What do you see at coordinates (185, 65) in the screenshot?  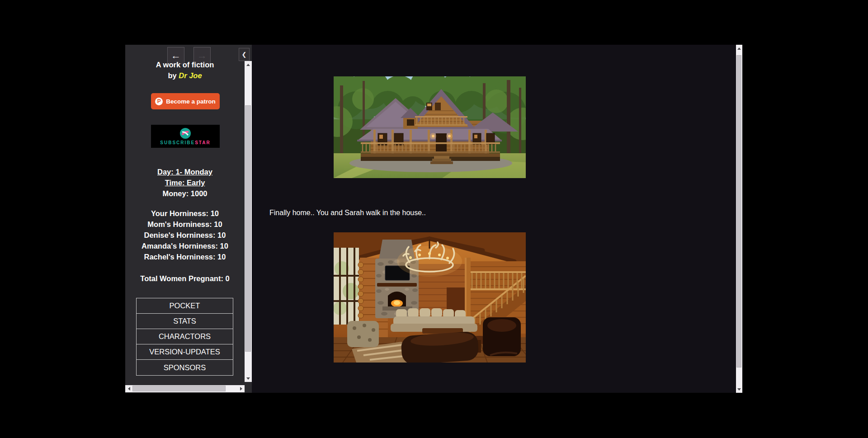 I see `story-title: A work of fiction` at bounding box center [185, 65].